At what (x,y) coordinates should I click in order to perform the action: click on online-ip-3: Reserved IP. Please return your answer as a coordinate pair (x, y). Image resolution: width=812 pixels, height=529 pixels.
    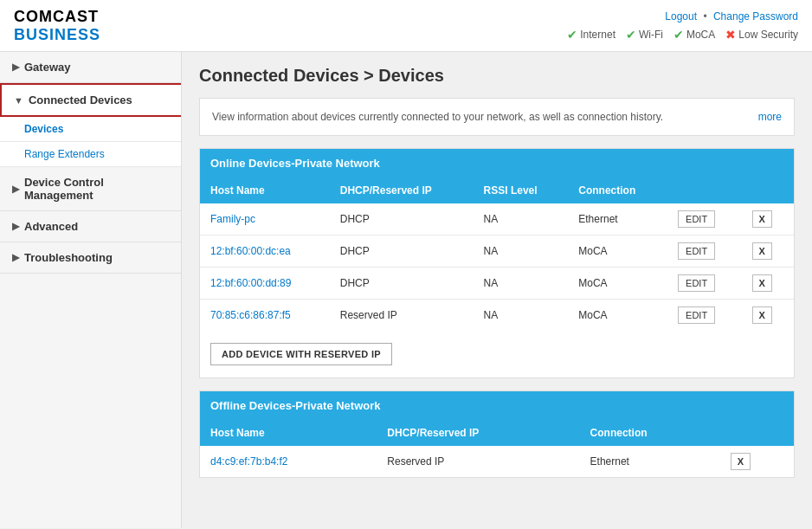
    Looking at the image, I should click on (402, 315).